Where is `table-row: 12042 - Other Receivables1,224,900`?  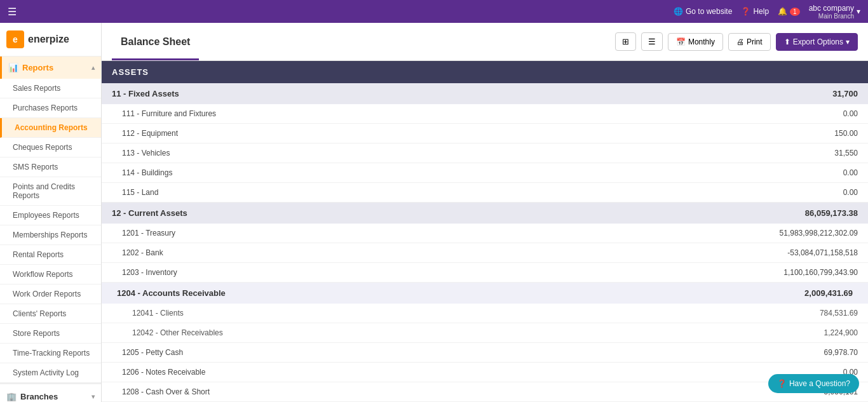
table-row: 12042 - Other Receivables1,224,900 is located at coordinates (485, 333).